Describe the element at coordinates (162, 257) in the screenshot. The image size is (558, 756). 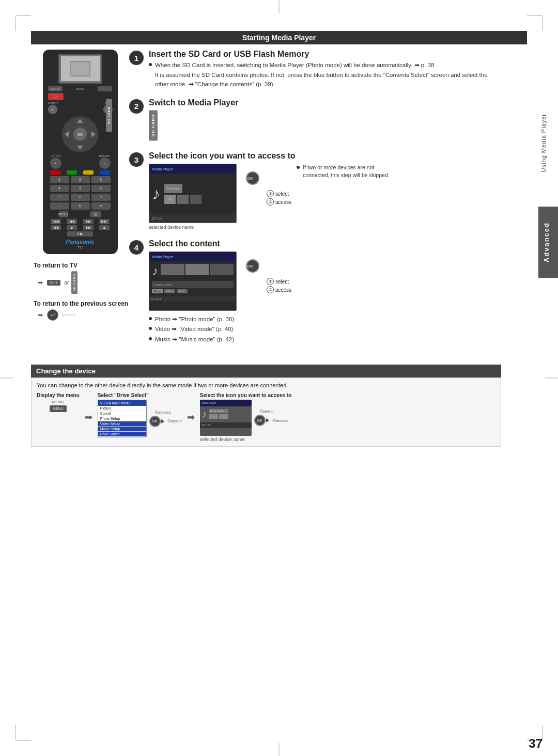
I see `screen2-bar-text: Media Player` at that location.